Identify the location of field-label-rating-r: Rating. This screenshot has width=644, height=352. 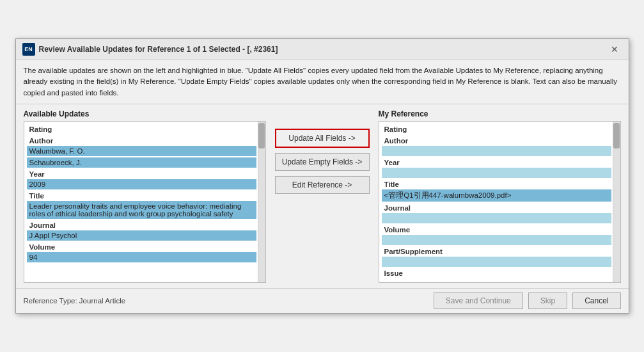
(496, 129).